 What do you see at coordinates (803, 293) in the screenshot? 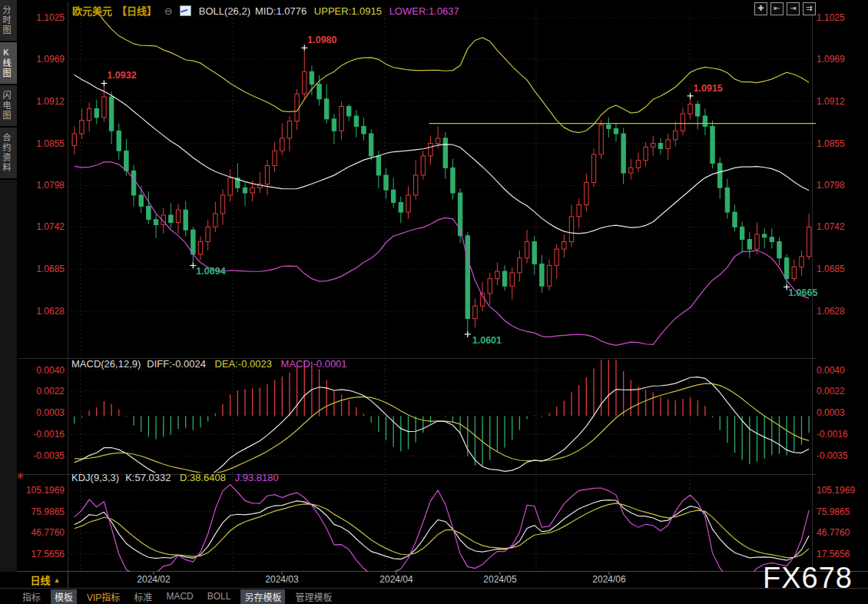
I see `price-annotation: 1.0665` at bounding box center [803, 293].